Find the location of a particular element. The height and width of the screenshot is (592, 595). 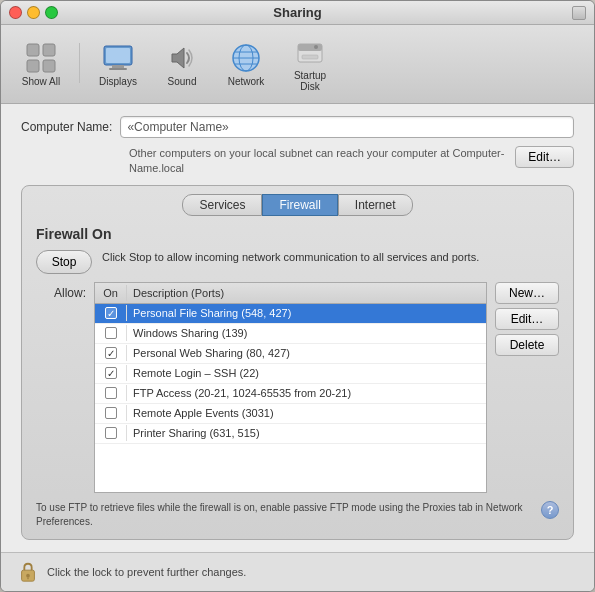

edit-firewall-button: Edit… is located at coordinates (527, 319).